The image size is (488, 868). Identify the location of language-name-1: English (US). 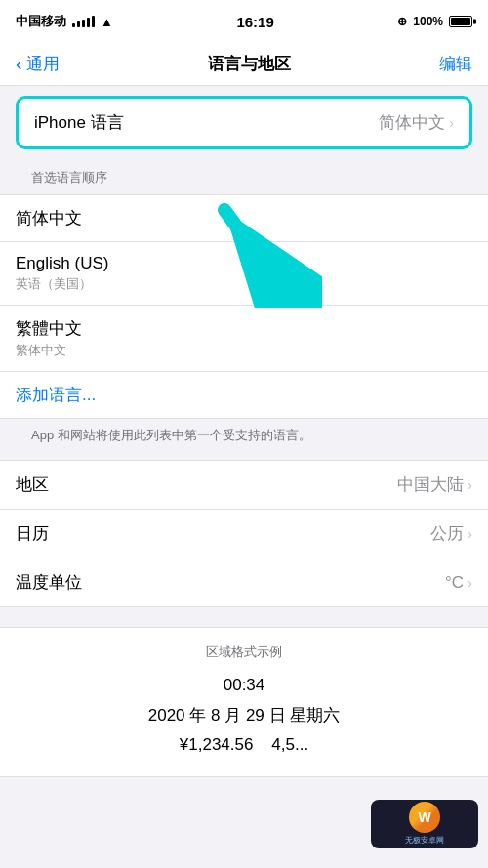
(62, 264).